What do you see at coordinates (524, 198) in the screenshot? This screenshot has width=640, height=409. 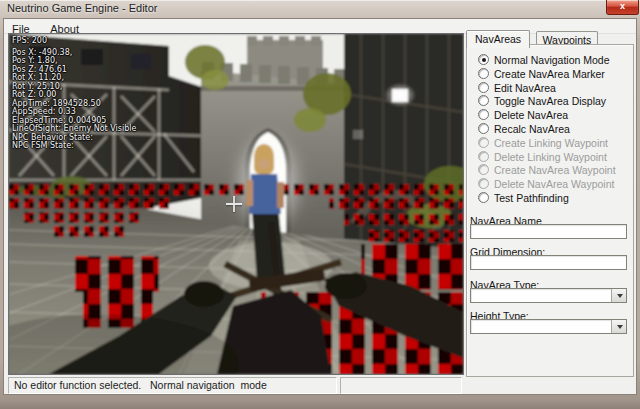 I see `option-test-pathfinding: Test Pathfinding` at bounding box center [524, 198].